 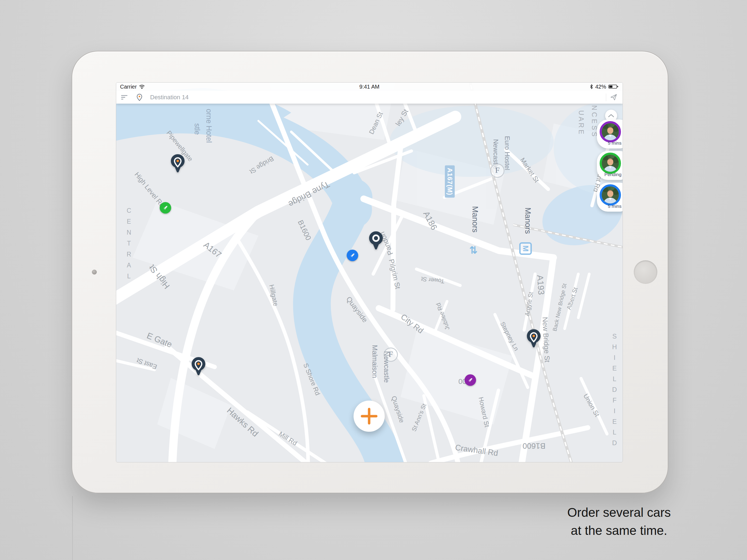 What do you see at coordinates (534, 446) in the screenshot?
I see `map-label: B1600` at bounding box center [534, 446].